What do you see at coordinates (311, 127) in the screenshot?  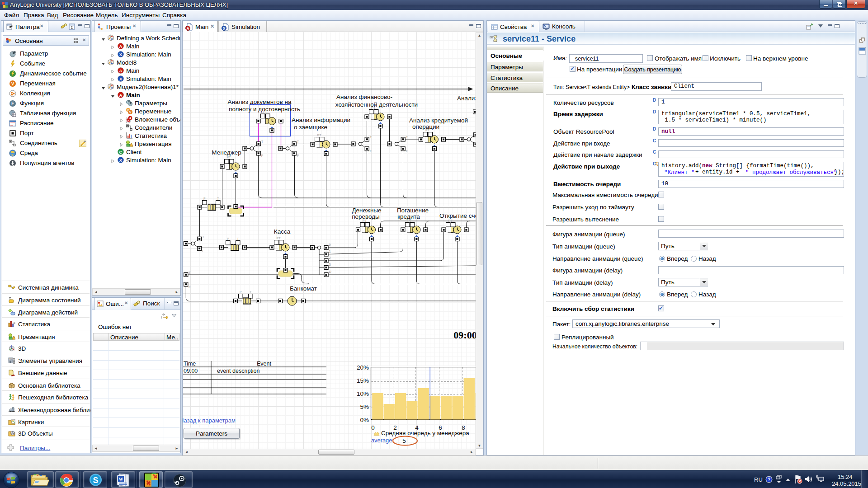 I see `svg-text: о заемщике` at bounding box center [311, 127].